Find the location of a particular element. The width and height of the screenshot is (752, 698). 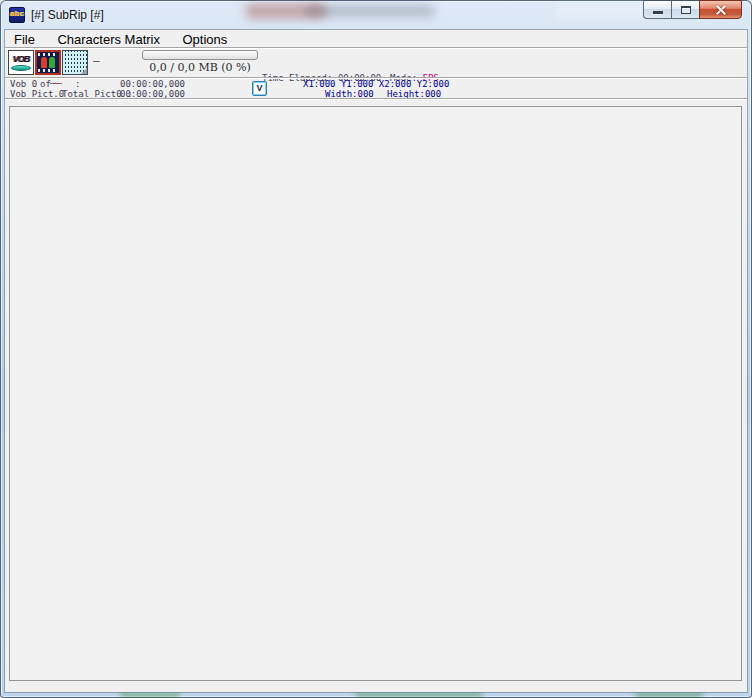

maximize-icon is located at coordinates (686, 10).